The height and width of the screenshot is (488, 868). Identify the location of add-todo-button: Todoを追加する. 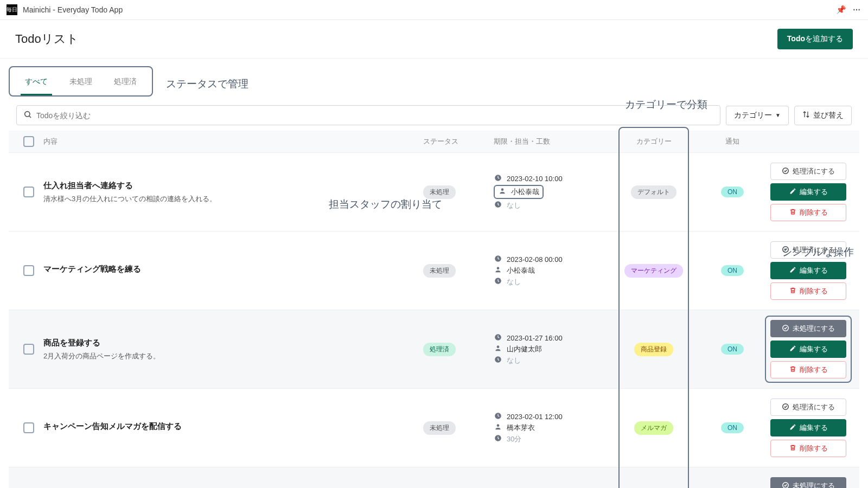
(815, 39).